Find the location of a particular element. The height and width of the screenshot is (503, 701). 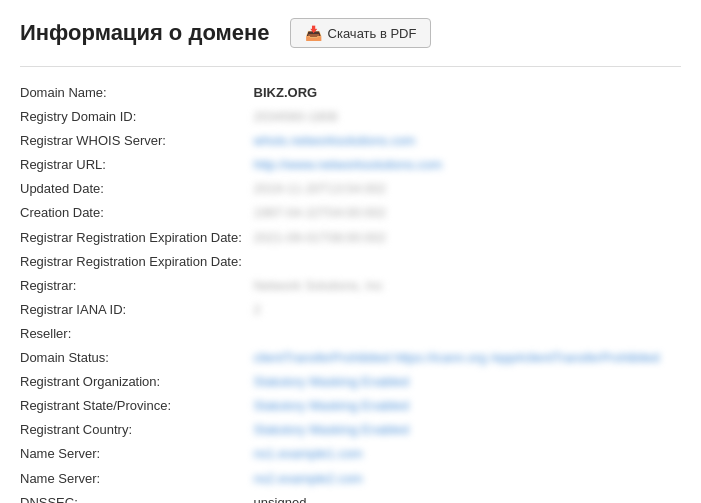

table-row: Registrar Registration Expiration Date:2… is located at coordinates (350, 238).